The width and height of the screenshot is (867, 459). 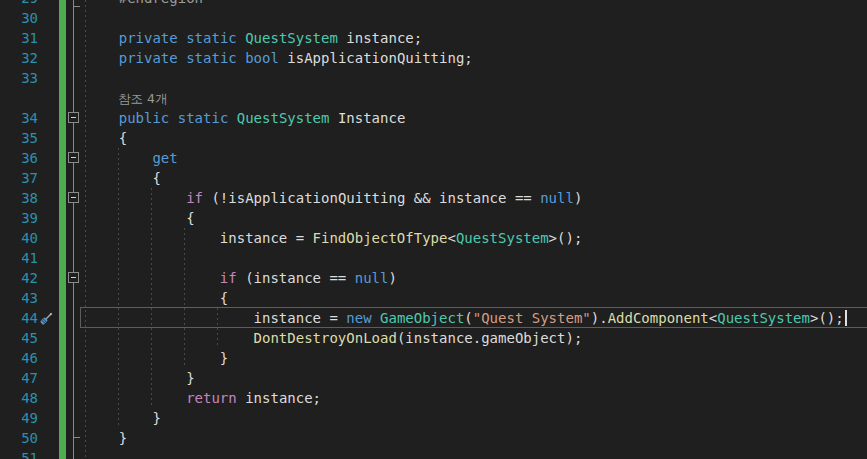 What do you see at coordinates (19, 238) in the screenshot?
I see `line-number: 40` at bounding box center [19, 238].